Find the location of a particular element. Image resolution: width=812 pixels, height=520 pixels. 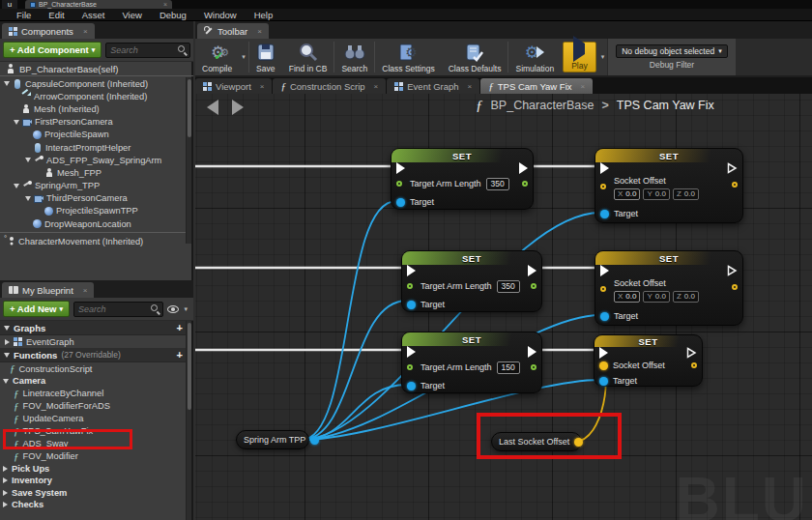

set-socket-offset-node-3: SET Socket Offset Target is located at coordinates (648, 361).